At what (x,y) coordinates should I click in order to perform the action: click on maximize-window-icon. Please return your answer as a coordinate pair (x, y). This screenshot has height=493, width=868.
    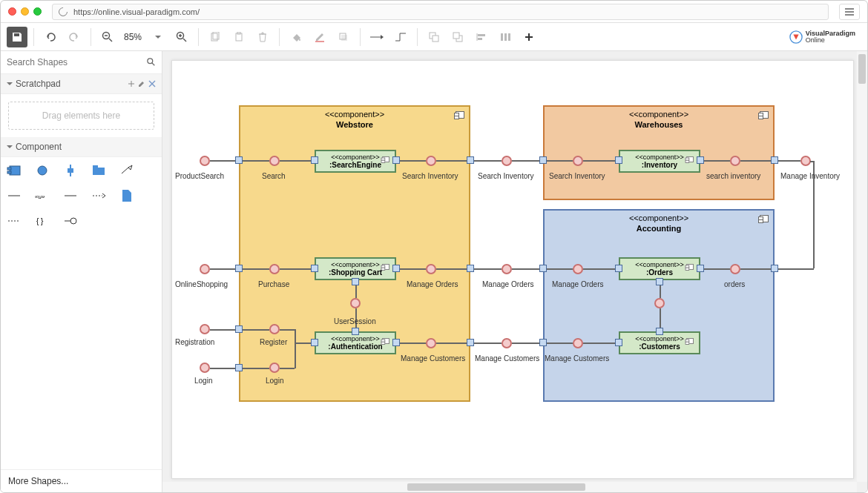
    Looking at the image, I should click on (37, 12).